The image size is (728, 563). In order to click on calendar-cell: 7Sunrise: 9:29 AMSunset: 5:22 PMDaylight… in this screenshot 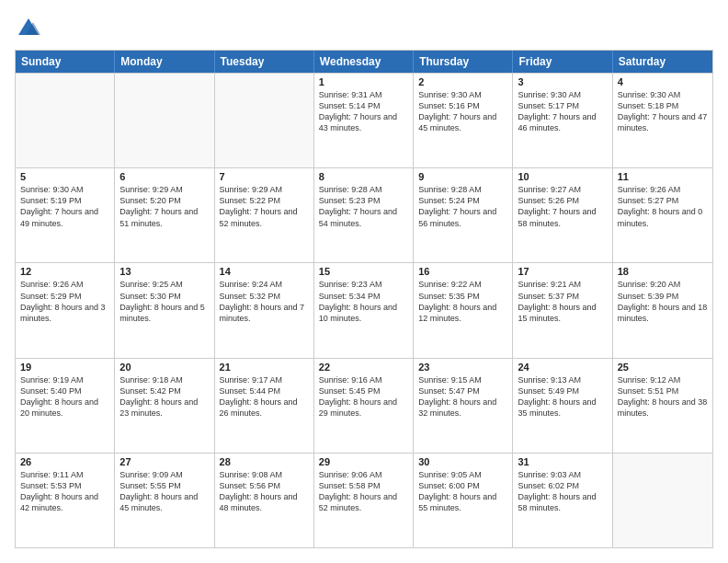, I will do `click(265, 215)`.